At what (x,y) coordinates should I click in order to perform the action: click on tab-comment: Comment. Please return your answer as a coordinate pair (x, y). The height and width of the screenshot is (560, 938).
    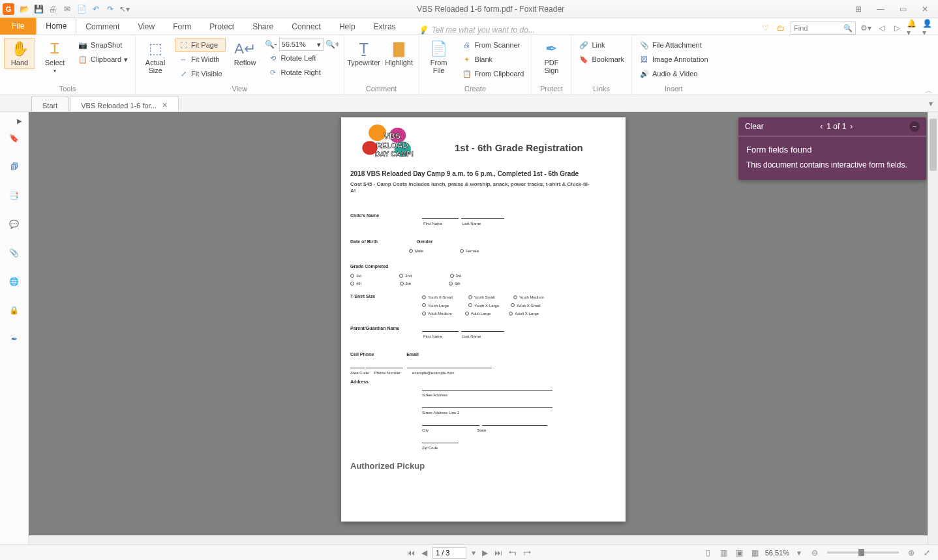
    Looking at the image, I should click on (102, 27).